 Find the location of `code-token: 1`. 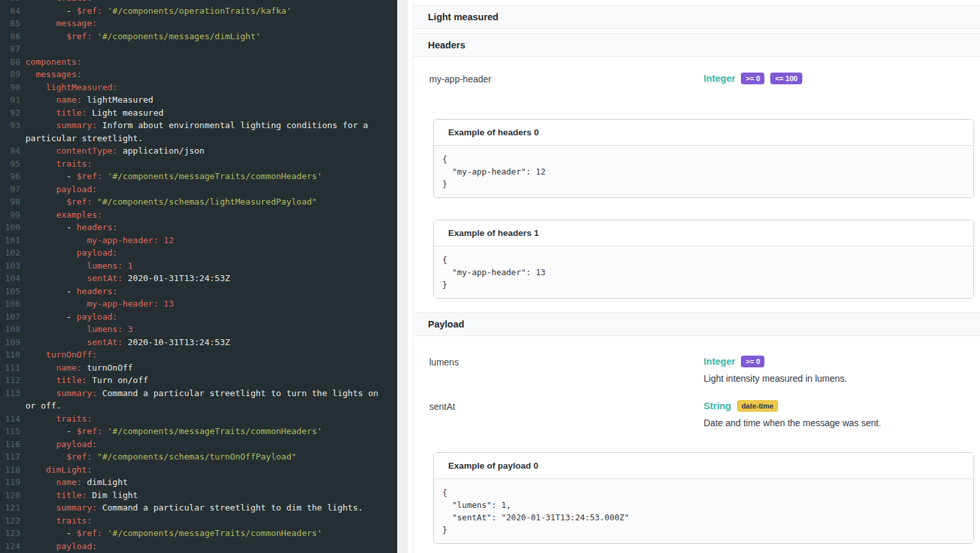

code-token: 1 is located at coordinates (128, 265).